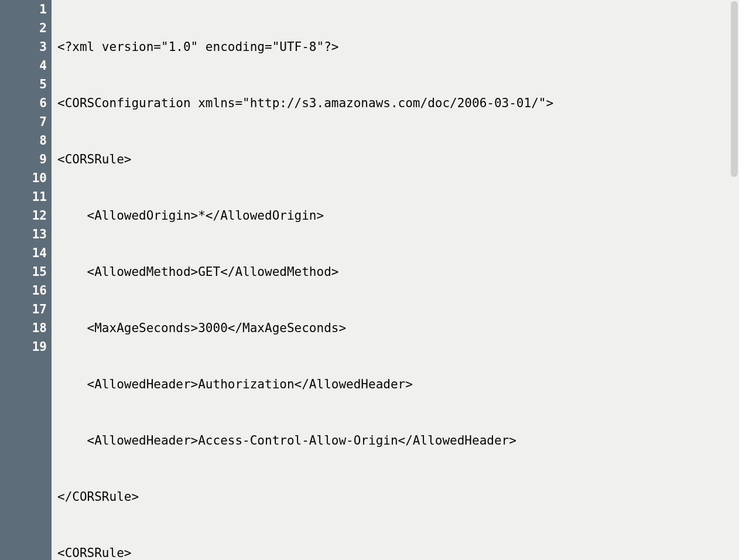 Image resolution: width=739 pixels, height=560 pixels. Describe the element at coordinates (23, 291) in the screenshot. I see `line-number: 16` at that location.